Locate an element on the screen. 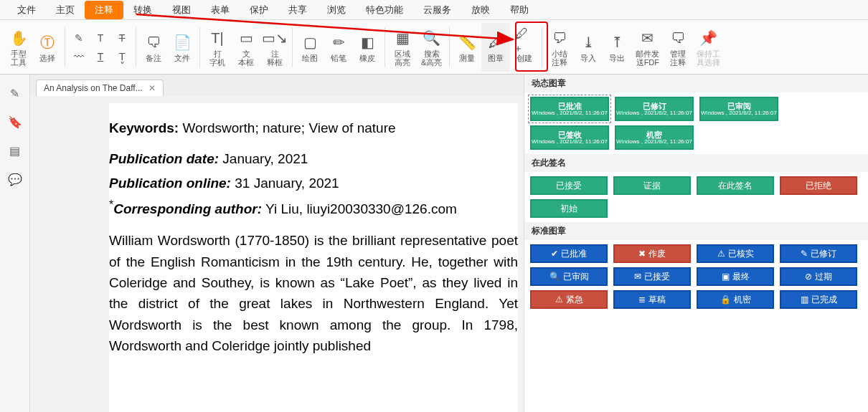  tool-stamp: 🖊图章 is located at coordinates (496, 47).